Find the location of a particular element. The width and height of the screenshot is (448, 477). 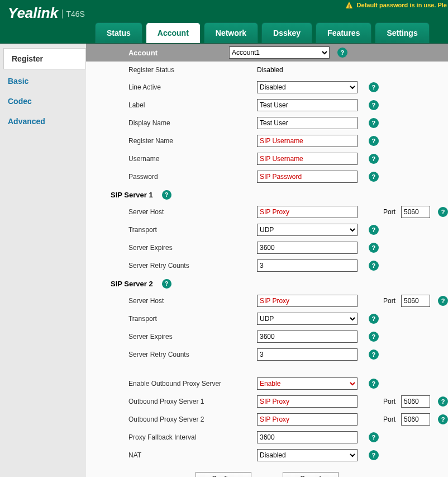

tab-settings: Settings is located at coordinates (402, 32).